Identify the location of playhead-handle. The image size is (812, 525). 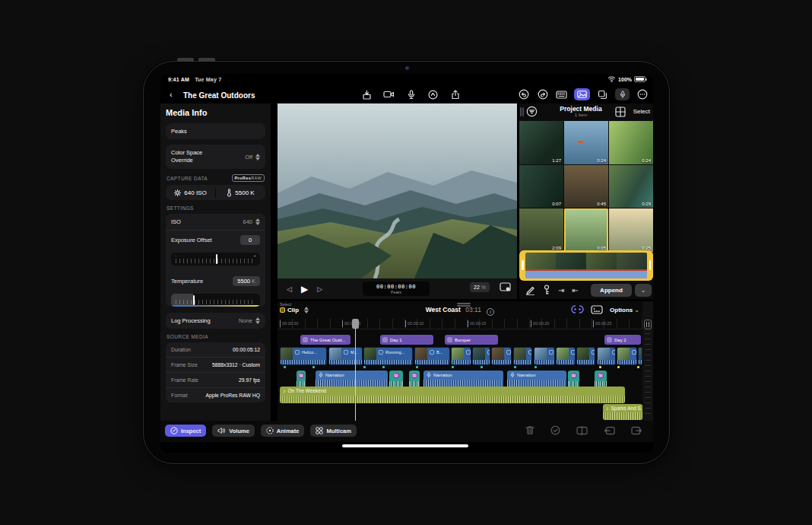
(356, 324).